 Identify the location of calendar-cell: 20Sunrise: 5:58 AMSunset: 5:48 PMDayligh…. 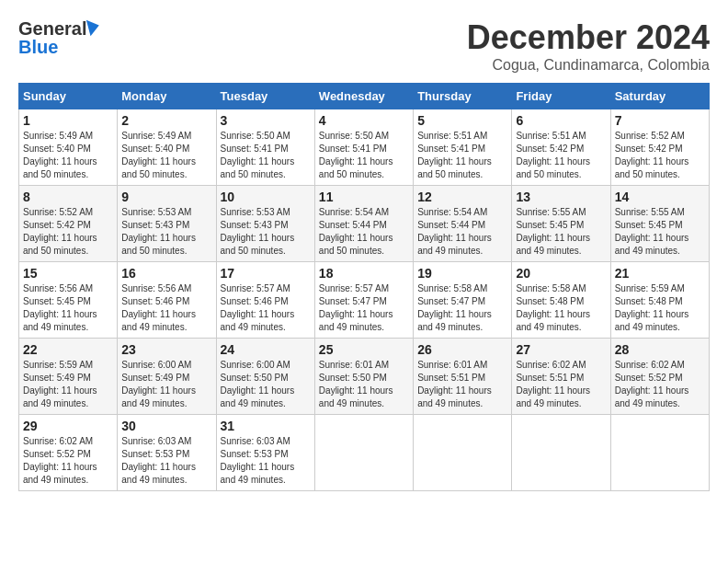
(561, 300).